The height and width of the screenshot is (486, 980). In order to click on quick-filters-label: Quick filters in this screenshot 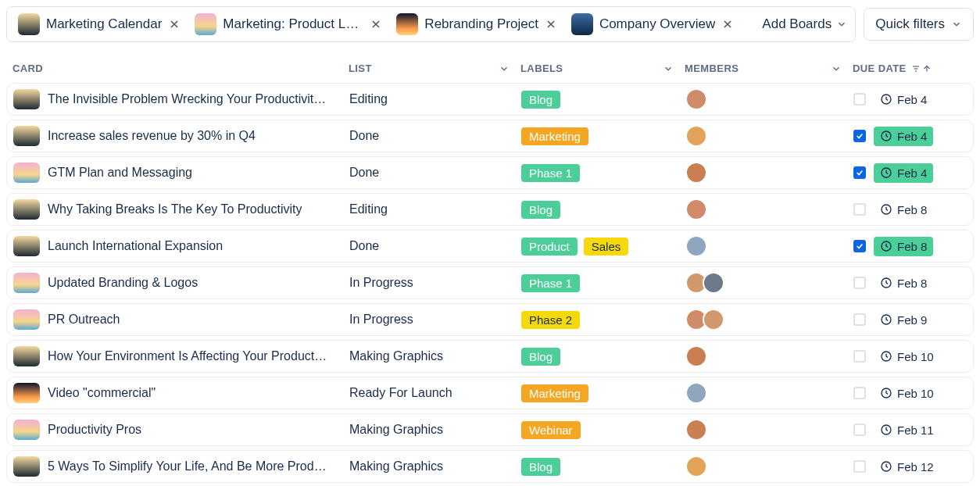, I will do `click(910, 24)`.